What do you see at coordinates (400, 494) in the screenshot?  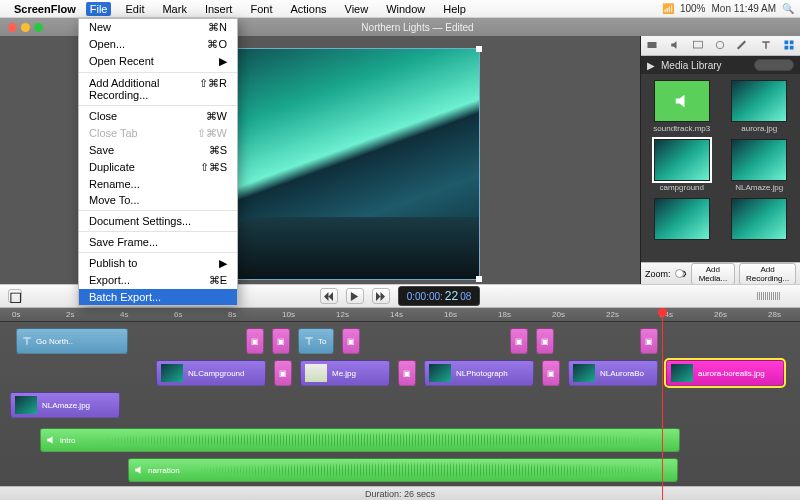 I see `duration-label: Duration: 26 secs` at bounding box center [400, 494].